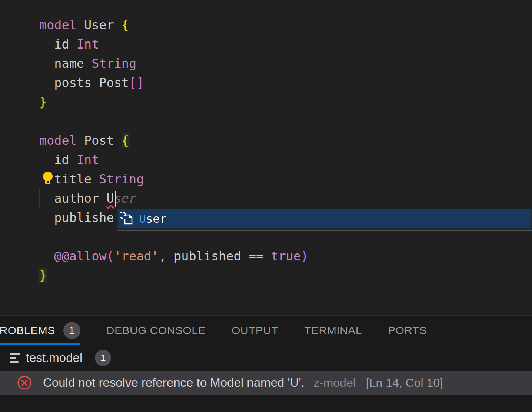 Image resolution: width=532 pixels, height=412 pixels. Describe the element at coordinates (103, 141) in the screenshot. I see `code-token: Post` at that location.